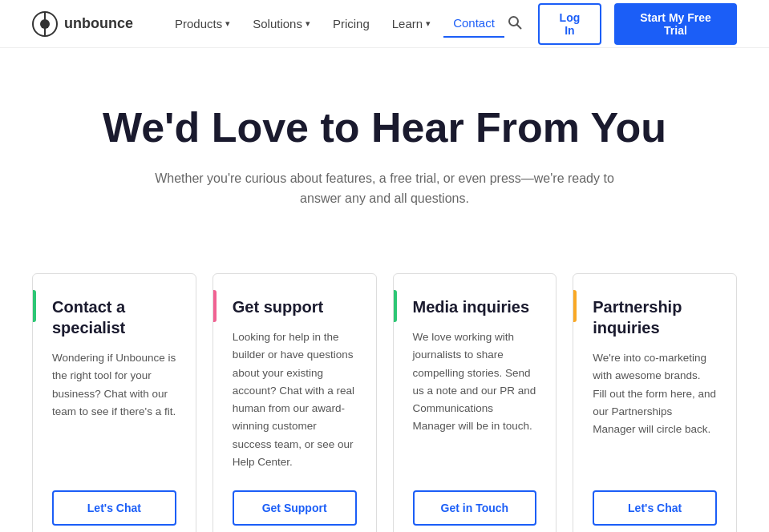 This screenshot has height=532, width=769. I want to click on card-body: We love working with journalists to shar…, so click(475, 400).